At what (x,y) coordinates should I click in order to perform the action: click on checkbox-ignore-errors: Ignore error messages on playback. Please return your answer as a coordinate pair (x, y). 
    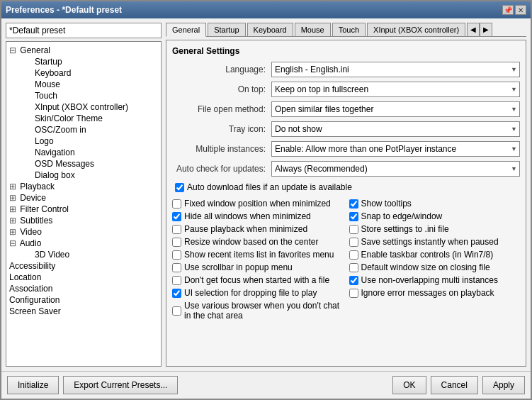
    Looking at the image, I should click on (435, 293).